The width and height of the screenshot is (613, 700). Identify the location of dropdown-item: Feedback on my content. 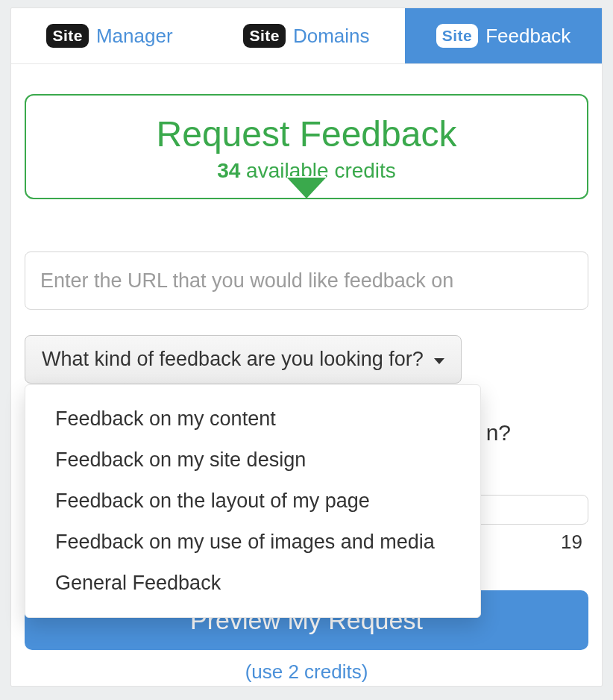
(253, 419).